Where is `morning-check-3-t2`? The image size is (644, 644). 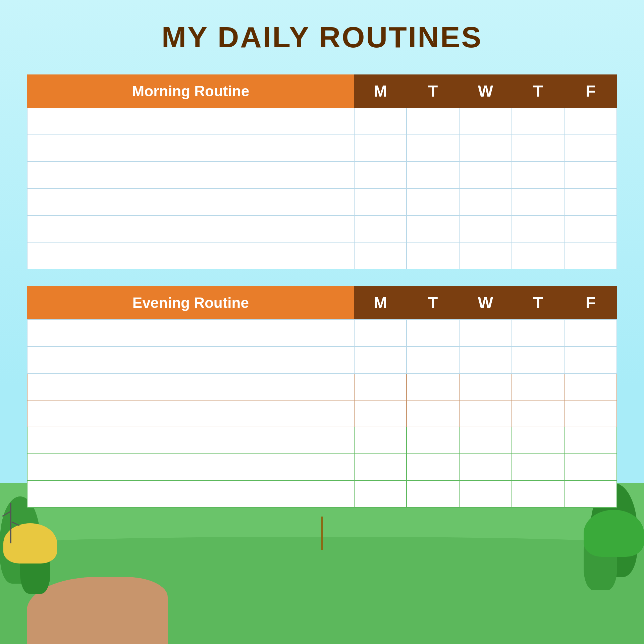 morning-check-3-t2 is located at coordinates (538, 175).